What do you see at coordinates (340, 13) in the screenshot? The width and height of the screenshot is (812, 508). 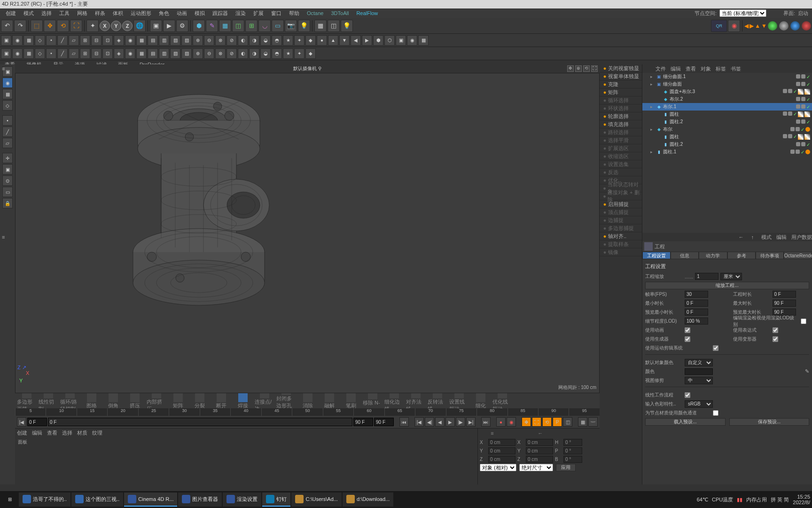 I see `menu-3DToAll: 3DToAll` at bounding box center [340, 13].